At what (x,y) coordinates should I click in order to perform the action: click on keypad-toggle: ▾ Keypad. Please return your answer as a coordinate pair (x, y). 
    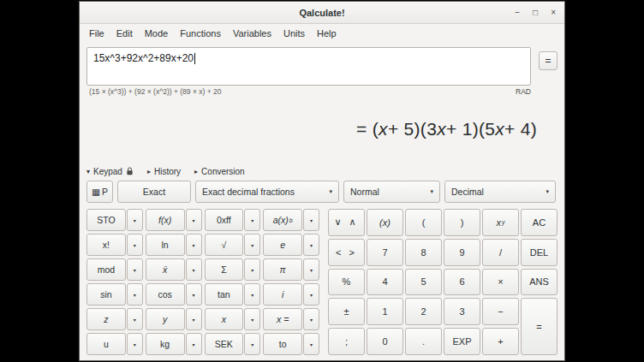
    Looking at the image, I should click on (110, 171).